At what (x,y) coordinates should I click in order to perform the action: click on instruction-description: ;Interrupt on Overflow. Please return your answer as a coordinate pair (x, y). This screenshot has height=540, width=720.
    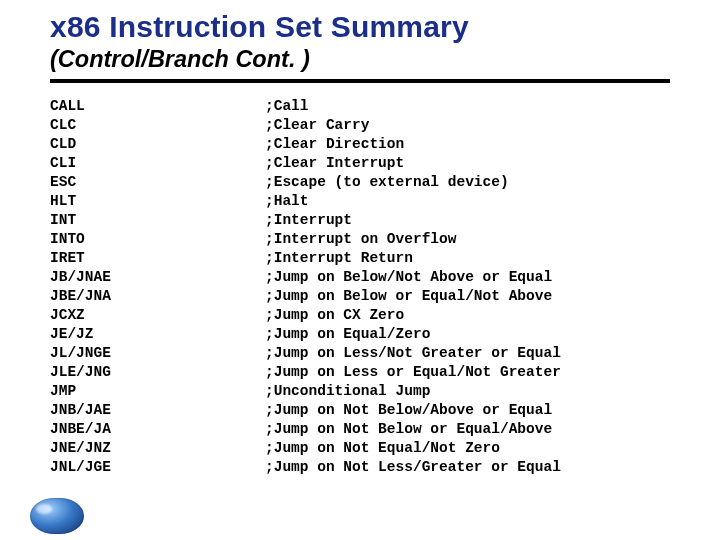
    Looking at the image, I should click on (472, 240).